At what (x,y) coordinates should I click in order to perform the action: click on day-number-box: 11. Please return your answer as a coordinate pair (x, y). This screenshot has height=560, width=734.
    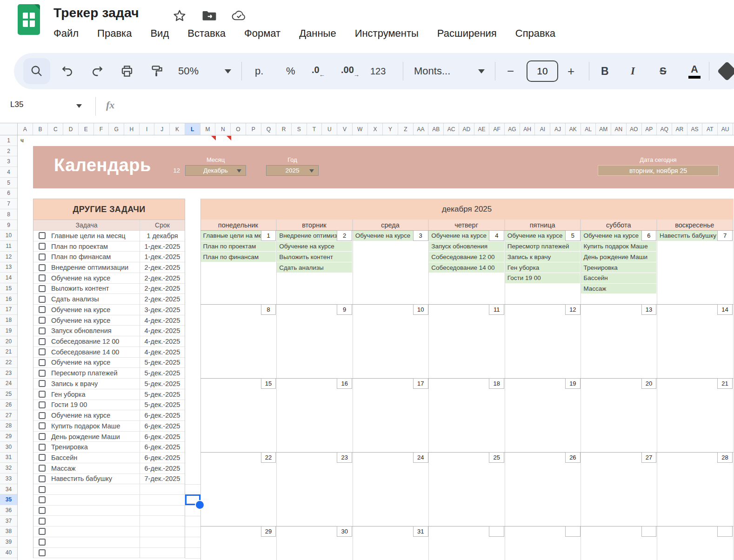
    Looking at the image, I should click on (497, 310).